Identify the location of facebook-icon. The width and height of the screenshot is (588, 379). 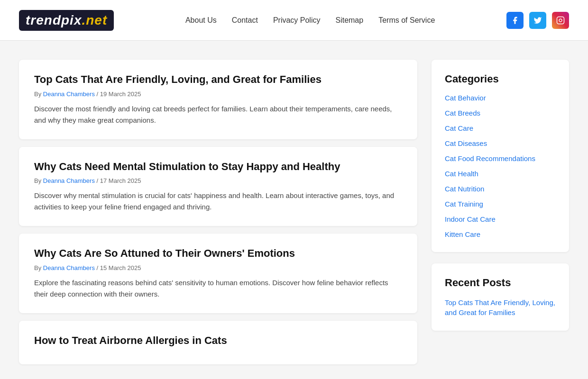
(515, 20).